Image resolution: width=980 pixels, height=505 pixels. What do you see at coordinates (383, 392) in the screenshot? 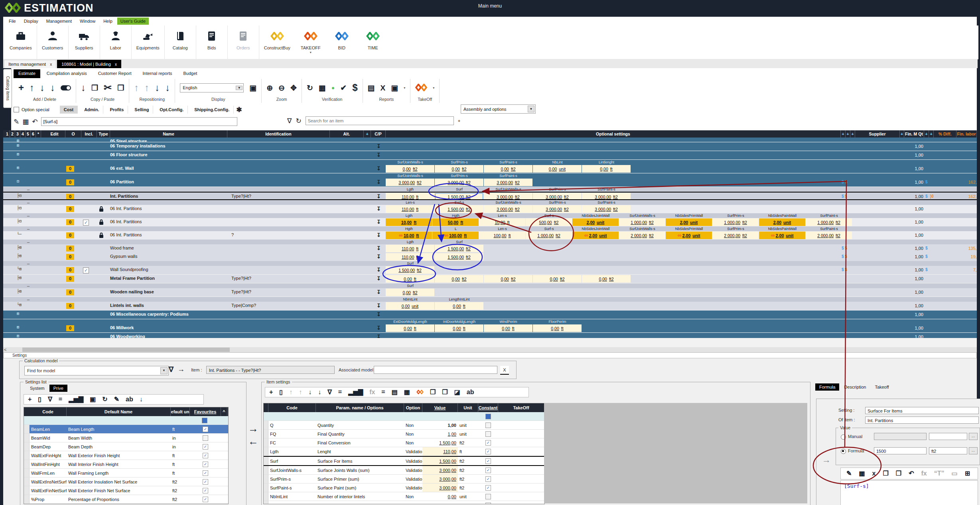
I see `bold-equal-icon: =` at bounding box center [383, 392].